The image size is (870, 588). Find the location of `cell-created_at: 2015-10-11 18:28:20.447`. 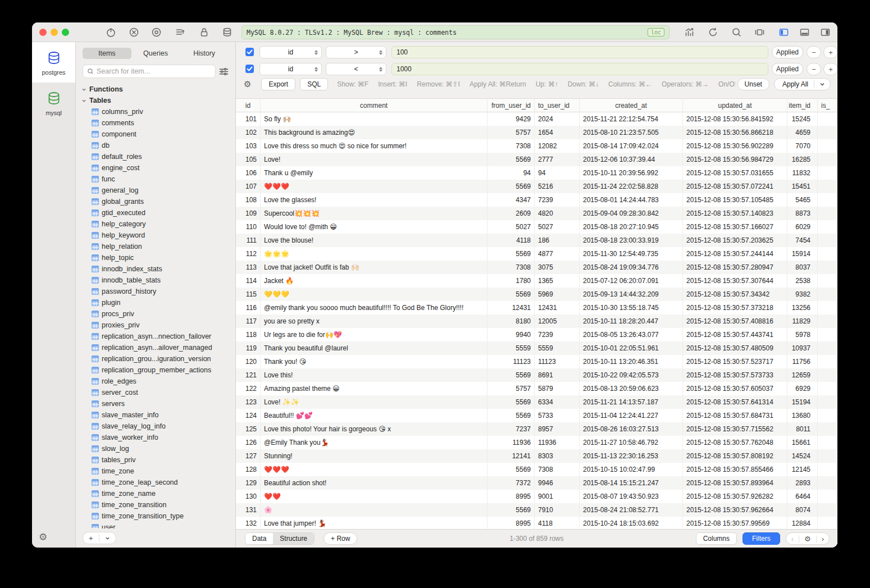

cell-created_at: 2015-10-11 18:28:20.447 is located at coordinates (631, 321).